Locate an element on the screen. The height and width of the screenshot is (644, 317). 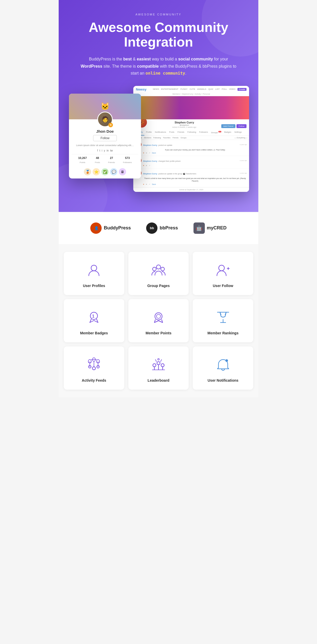
profile-screenshot: 🐱 🧑 ★ Jhon Doe Follow Lorem ipsum dolor … is located at coordinates (105, 136).